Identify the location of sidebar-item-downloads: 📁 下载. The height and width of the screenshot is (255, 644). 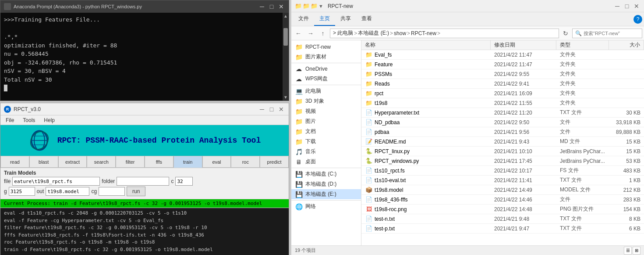
(326, 141).